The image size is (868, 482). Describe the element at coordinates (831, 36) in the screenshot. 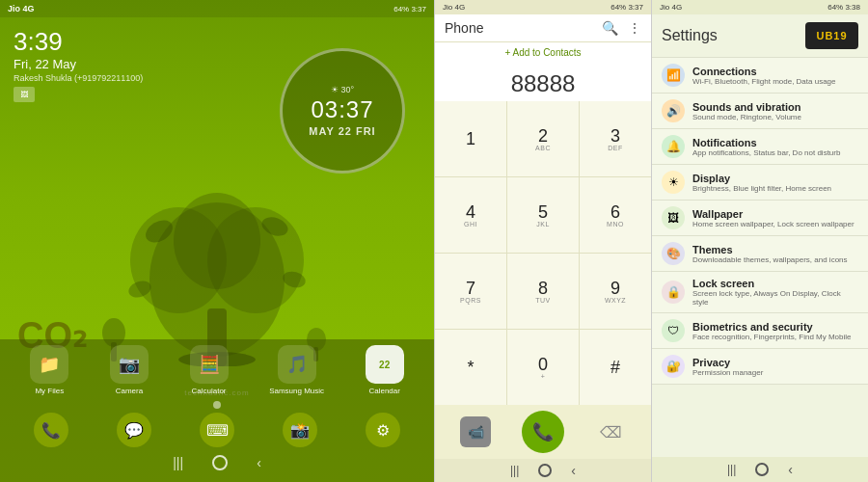

I see `logo-text: UB19` at that location.